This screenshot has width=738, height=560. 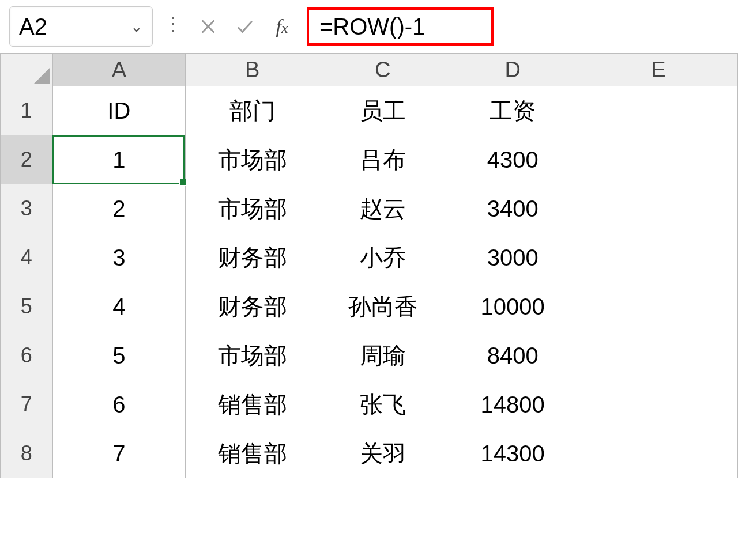 I want to click on cell-B3: 市场部, so click(x=252, y=209).